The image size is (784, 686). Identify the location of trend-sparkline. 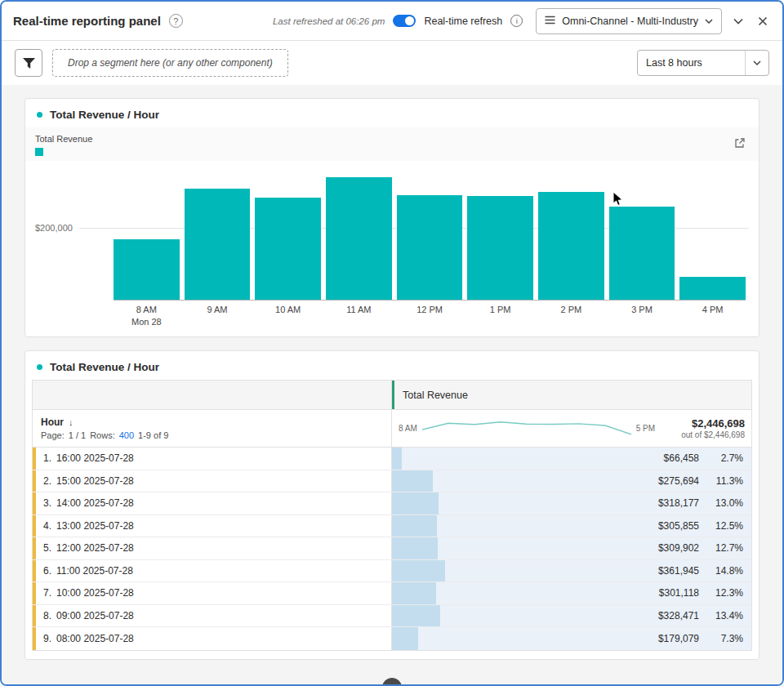
(527, 429).